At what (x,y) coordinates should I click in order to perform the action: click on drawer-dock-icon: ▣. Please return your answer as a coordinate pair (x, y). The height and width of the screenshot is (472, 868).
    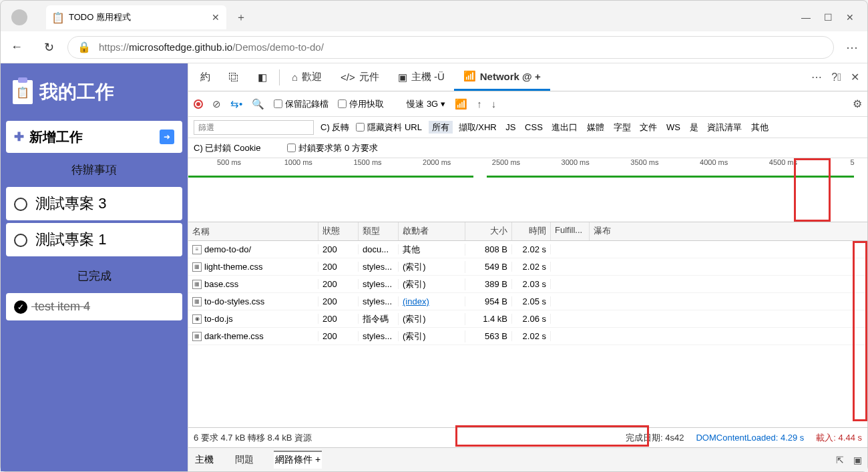
    Looking at the image, I should click on (857, 460).